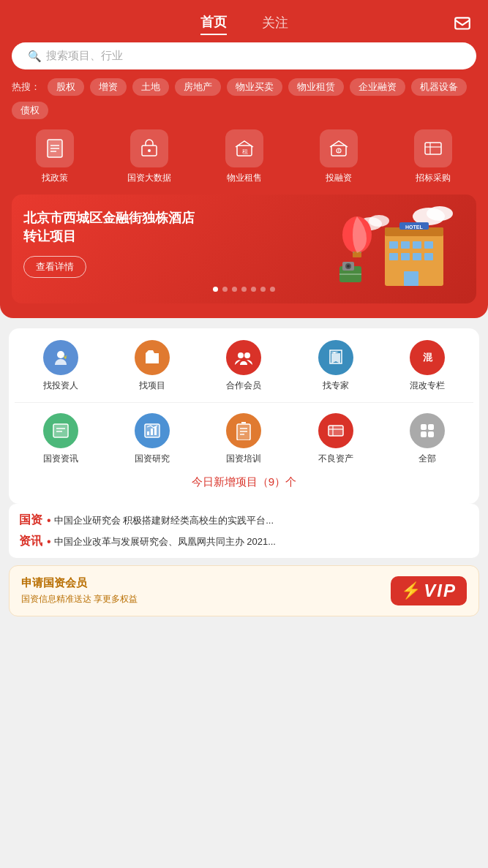 This screenshot has width=488, height=868. I want to click on service-expert: 找专家, so click(335, 366).